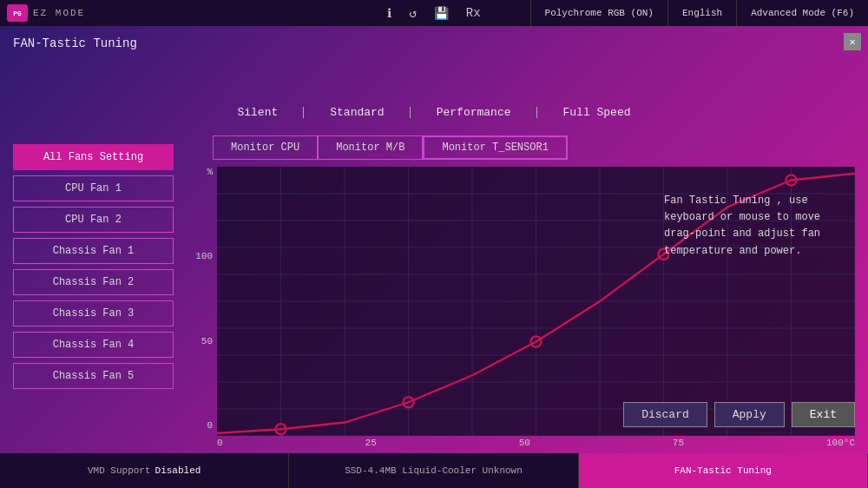 The height and width of the screenshot is (488, 868). Describe the element at coordinates (210, 172) in the screenshot. I see `percent-label: %` at that location.